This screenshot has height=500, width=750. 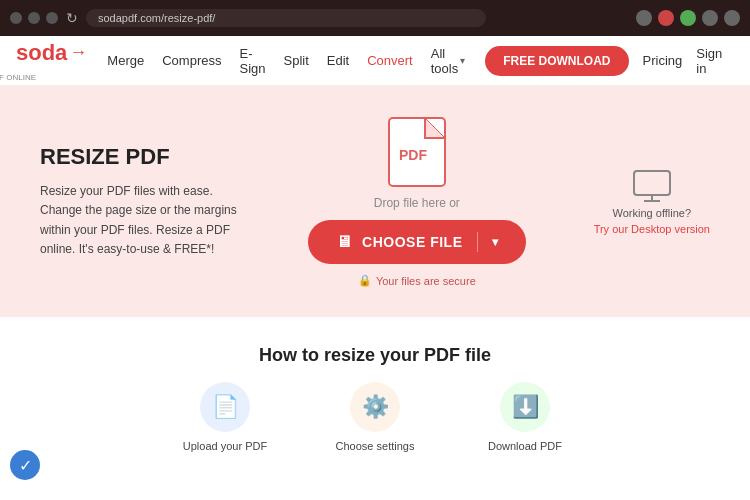 I want to click on address-bar: sodapdf.com/resize-pdf/, so click(x=286, y=18).